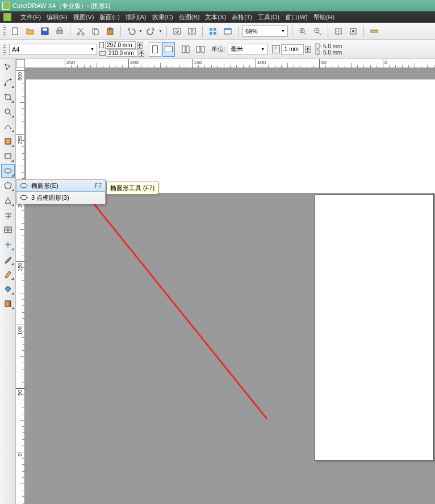  I want to click on open-button, so click(30, 31).